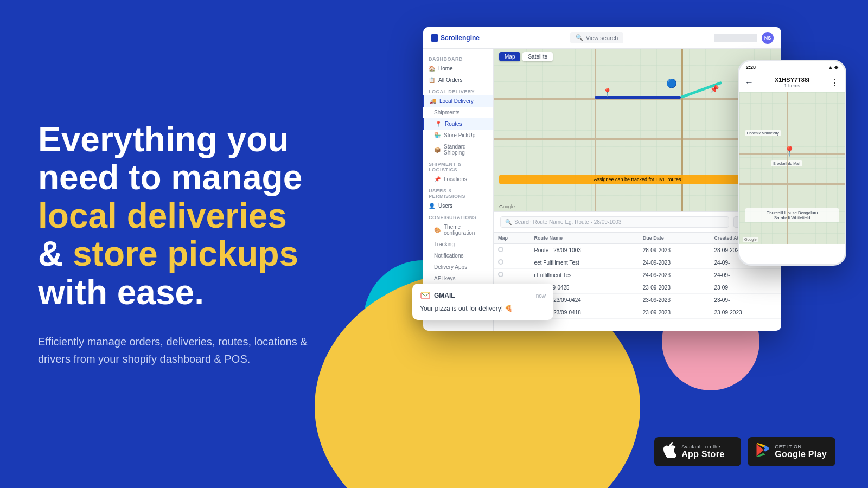 The height and width of the screenshot is (488, 868). Describe the element at coordinates (507, 207) in the screenshot. I see `map-google-label: Google` at that location.